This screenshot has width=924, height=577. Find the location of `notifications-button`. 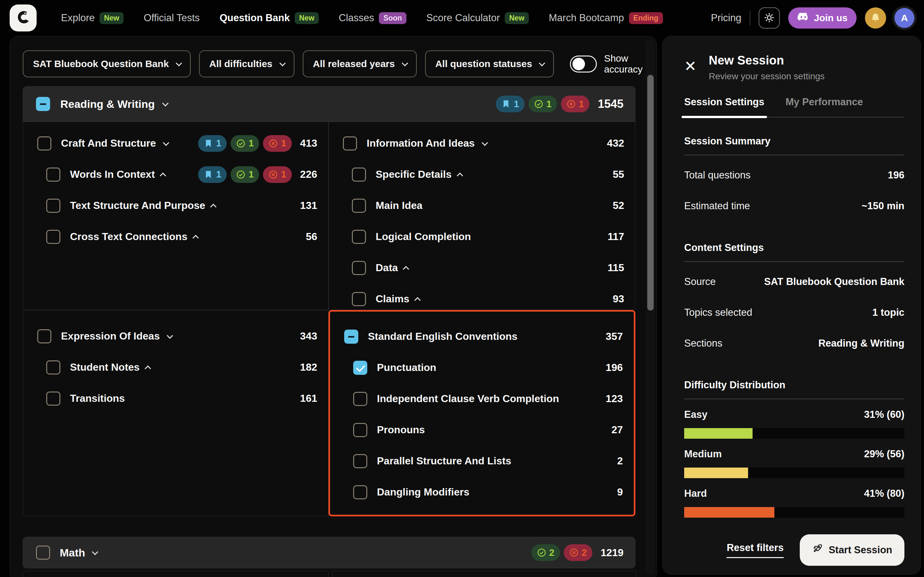

notifications-button is located at coordinates (876, 18).